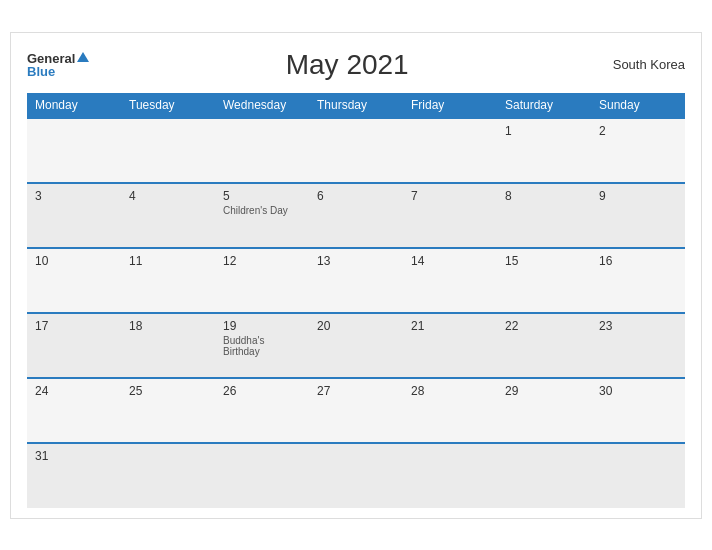 The image size is (712, 550). What do you see at coordinates (645, 64) in the screenshot?
I see `country-label: South Korea` at bounding box center [645, 64].